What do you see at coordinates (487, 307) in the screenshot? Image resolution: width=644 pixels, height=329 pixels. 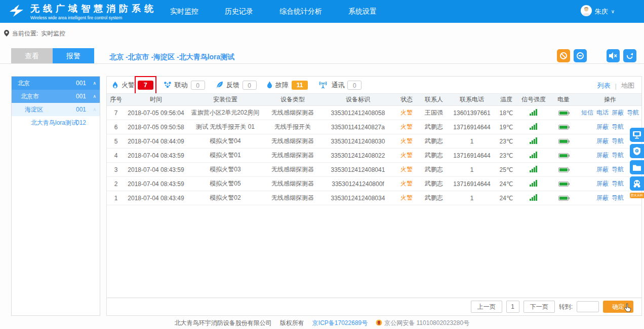 I see `prev-page-button: 上一页` at bounding box center [487, 307].